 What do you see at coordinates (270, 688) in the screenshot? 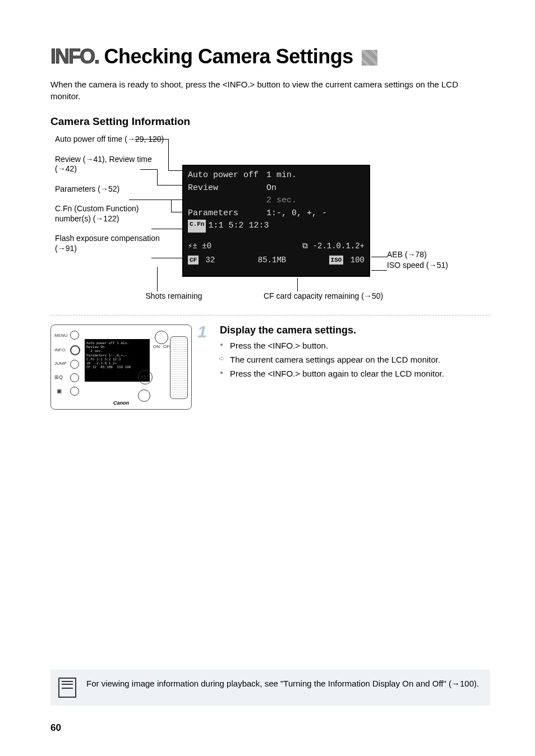
I see `note-box: For viewing image information during pla…` at bounding box center [270, 688].